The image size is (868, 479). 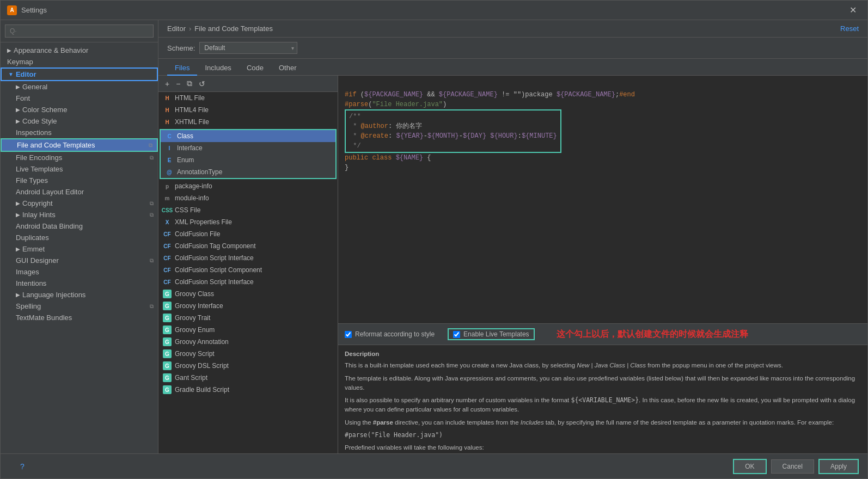 I want to click on groovy-dsl-icon: G, so click(x=167, y=366).